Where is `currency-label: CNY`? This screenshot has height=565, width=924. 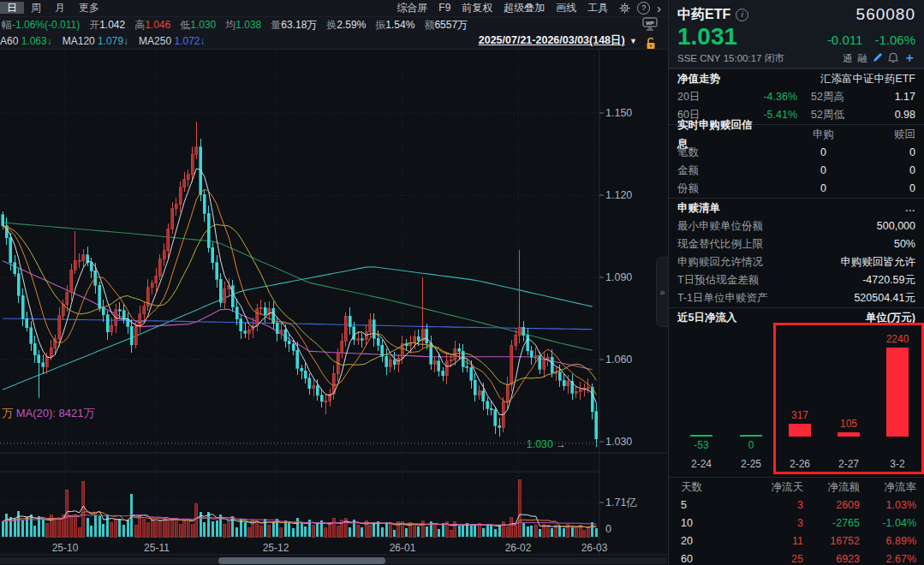
currency-label: CNY is located at coordinates (710, 58).